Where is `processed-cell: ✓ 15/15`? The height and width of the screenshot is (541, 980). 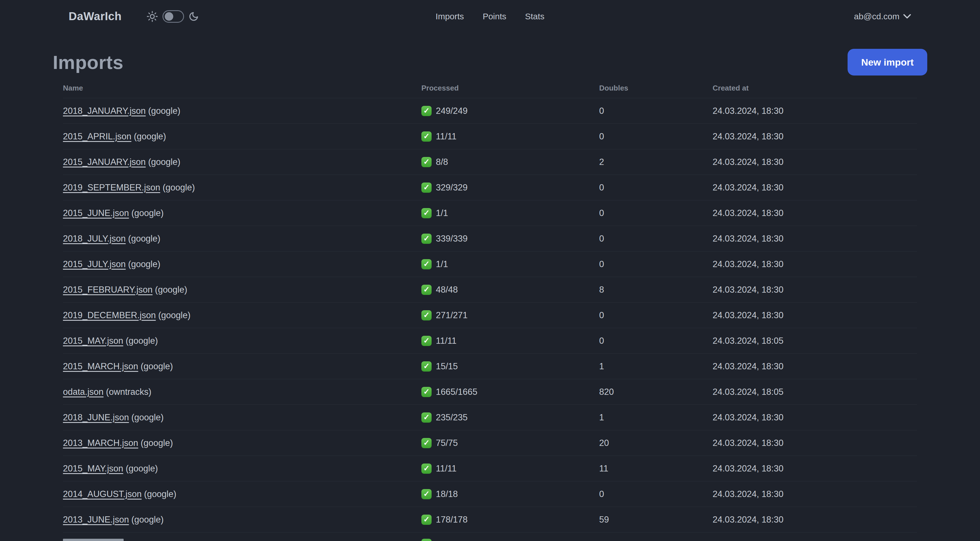 processed-cell: ✓ 15/15 is located at coordinates (511, 366).